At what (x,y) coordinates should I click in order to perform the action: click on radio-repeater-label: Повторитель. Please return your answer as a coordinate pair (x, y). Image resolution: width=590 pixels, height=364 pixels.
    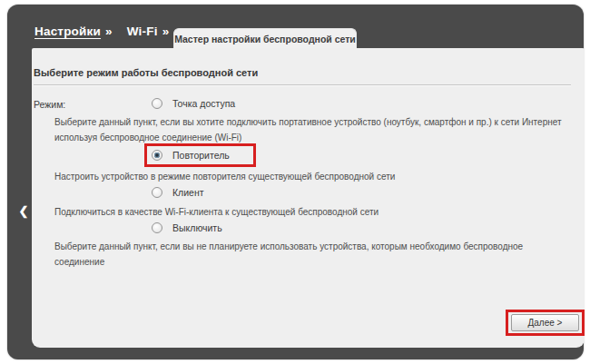
    Looking at the image, I should click on (202, 155).